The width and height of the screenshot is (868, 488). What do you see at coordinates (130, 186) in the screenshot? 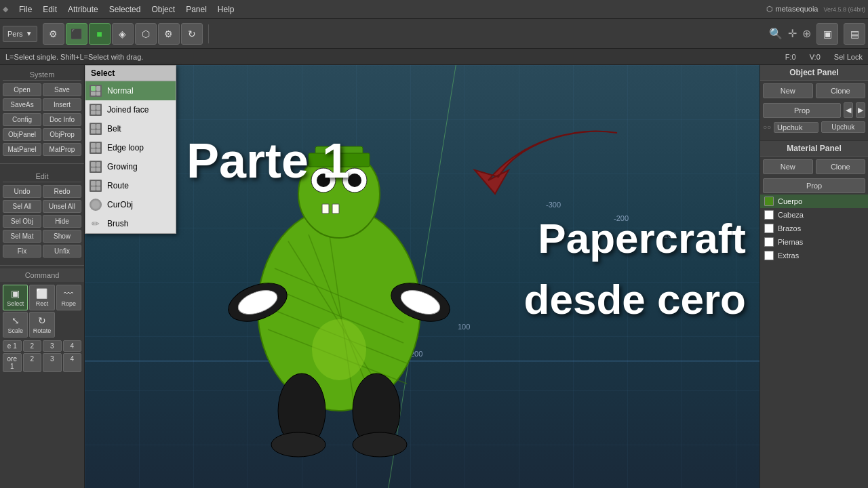
I see `select-menu-route: Route` at bounding box center [130, 186].